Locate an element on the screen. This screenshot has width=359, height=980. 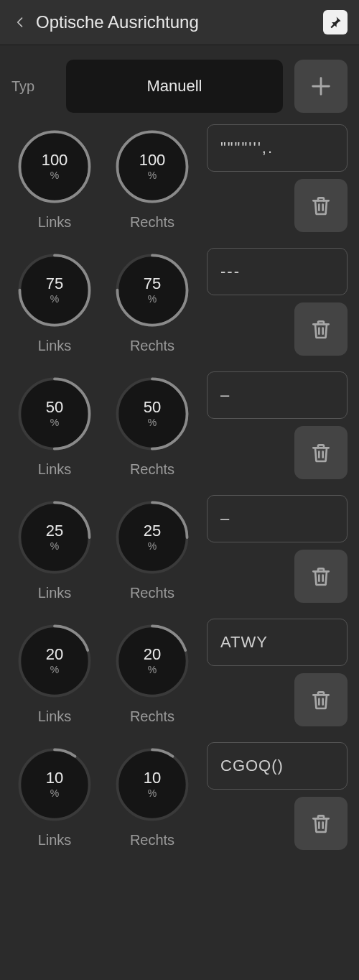
right-dial-wrap: 75 % Rechts is located at coordinates (152, 302).